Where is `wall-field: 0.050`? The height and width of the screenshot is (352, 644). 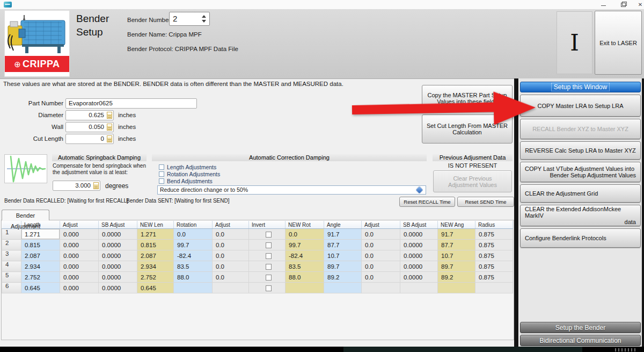 wall-field: 0.050 is located at coordinates (90, 127).